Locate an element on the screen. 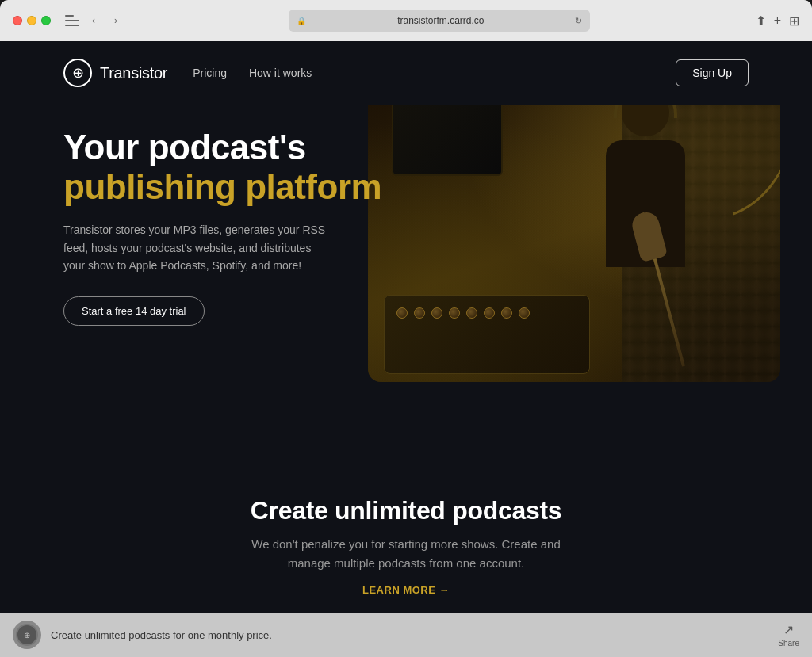 The image size is (812, 657). nav-links: Pricing How it works is located at coordinates (252, 73).